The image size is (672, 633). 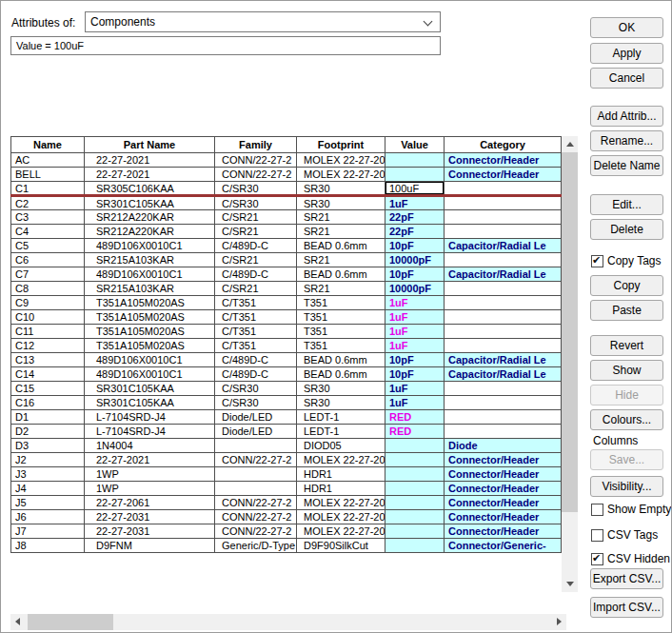 I want to click on cell-name: D1, so click(x=48, y=417).